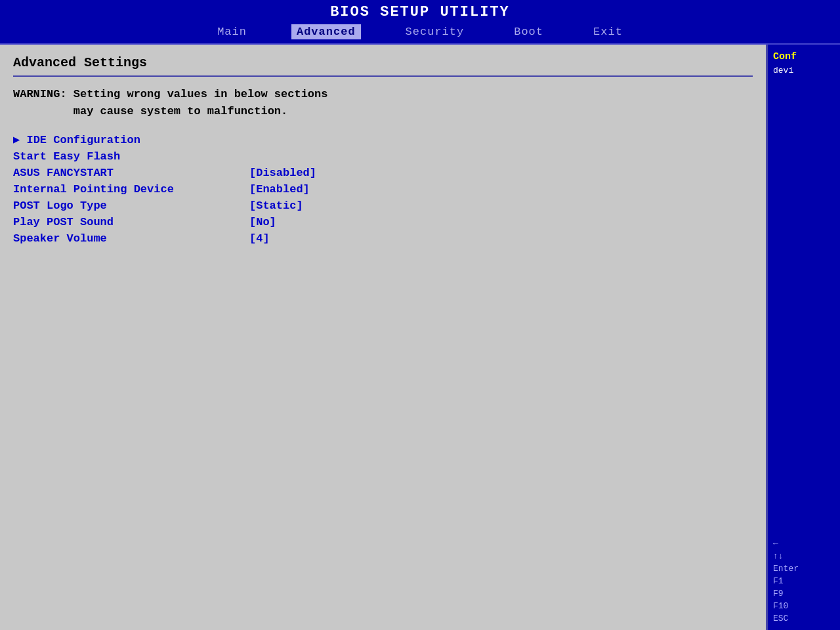  What do you see at coordinates (608, 32) in the screenshot?
I see `nav-item-exit: Exit` at bounding box center [608, 32].